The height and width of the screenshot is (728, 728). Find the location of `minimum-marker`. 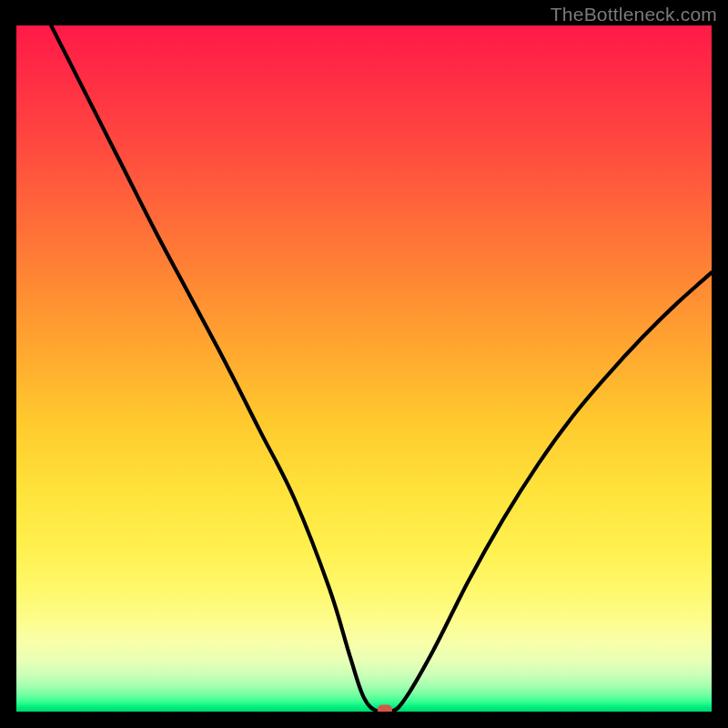

minimum-marker is located at coordinates (385, 709).